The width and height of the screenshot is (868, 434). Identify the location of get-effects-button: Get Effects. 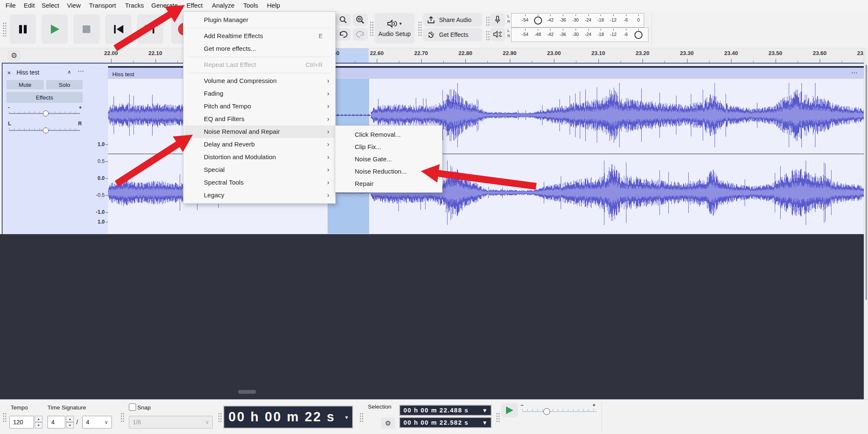
(453, 35).